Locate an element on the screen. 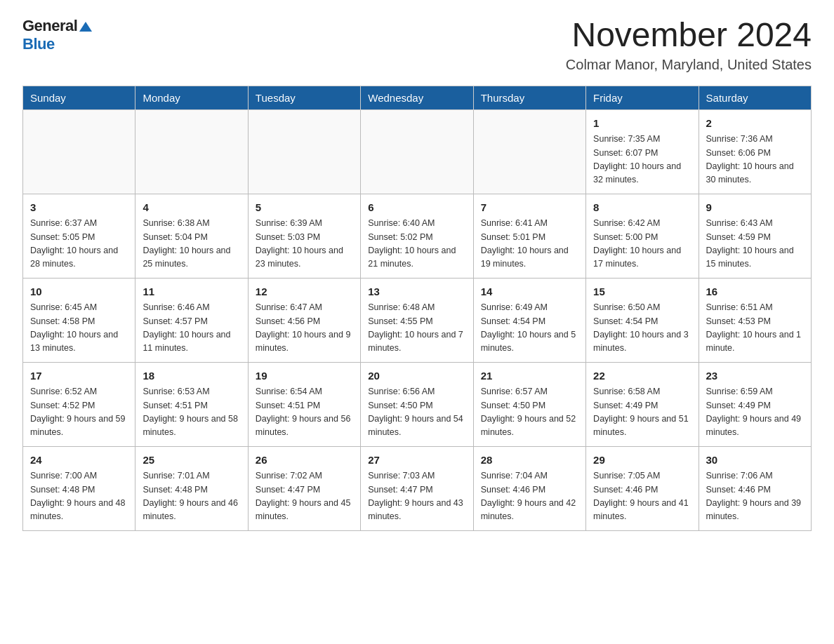 The image size is (834, 644). day-info: Sunrise: 7:05 AM Sunset: 4:46 PM Dayligh… is located at coordinates (642, 497).